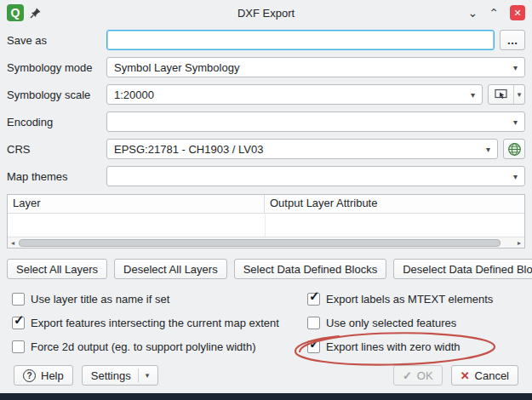 The width and height of the screenshot is (532, 400). Describe the element at coordinates (465, 376) in the screenshot. I see `cancel-x-icon: ✕` at that location.